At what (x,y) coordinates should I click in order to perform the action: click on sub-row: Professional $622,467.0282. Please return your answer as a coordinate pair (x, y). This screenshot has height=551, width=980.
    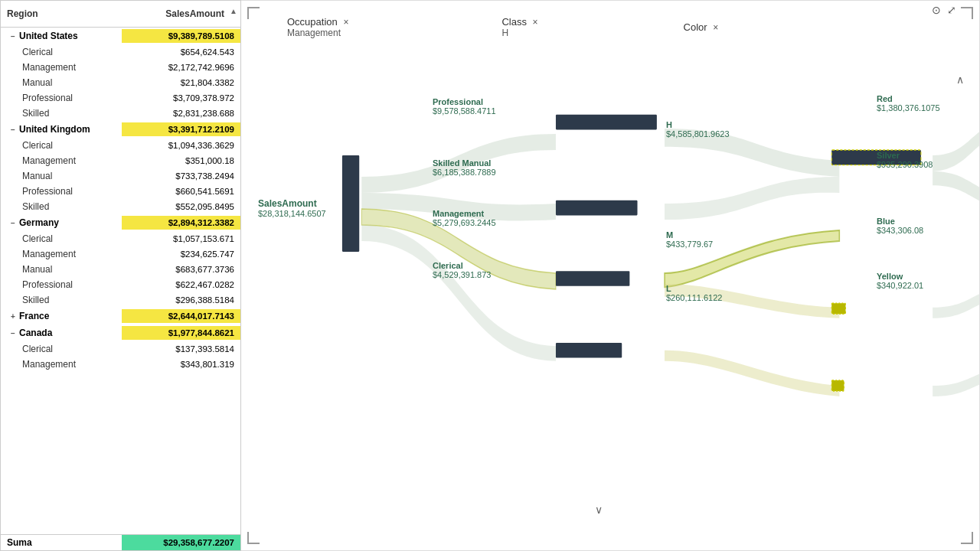
    Looking at the image, I should click on (121, 285).